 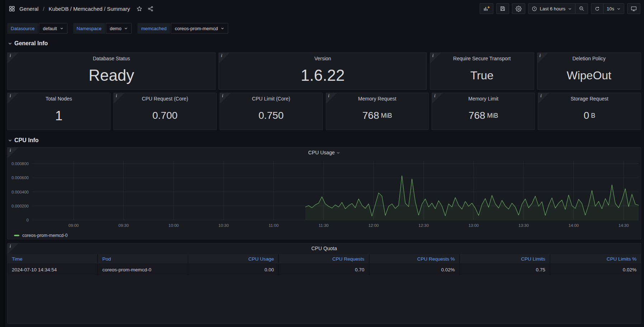 I want to click on stat-value: 1, so click(x=59, y=116).